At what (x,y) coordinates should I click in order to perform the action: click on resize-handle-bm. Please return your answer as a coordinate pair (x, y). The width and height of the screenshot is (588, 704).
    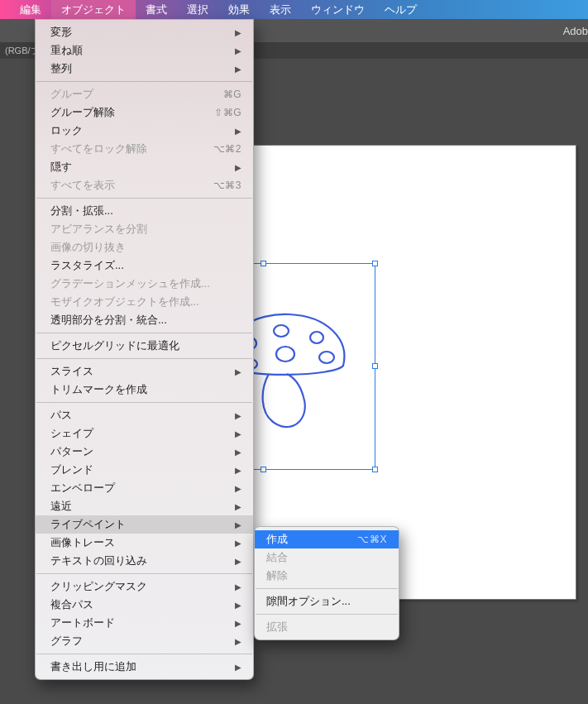
    Looking at the image, I should click on (263, 470).